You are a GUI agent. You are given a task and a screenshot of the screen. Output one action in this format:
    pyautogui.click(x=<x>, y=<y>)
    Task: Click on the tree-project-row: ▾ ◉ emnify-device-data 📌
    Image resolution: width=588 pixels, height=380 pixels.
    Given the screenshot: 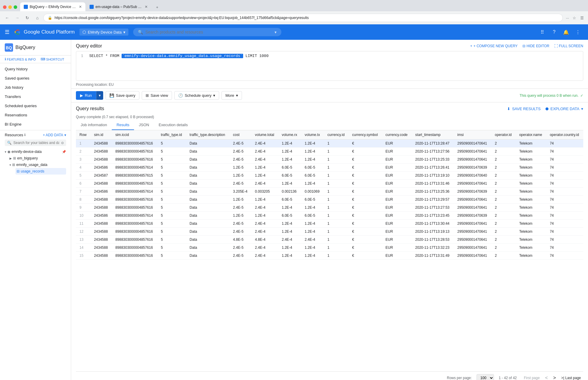 What is the action you would take?
    pyautogui.click(x=36, y=152)
    